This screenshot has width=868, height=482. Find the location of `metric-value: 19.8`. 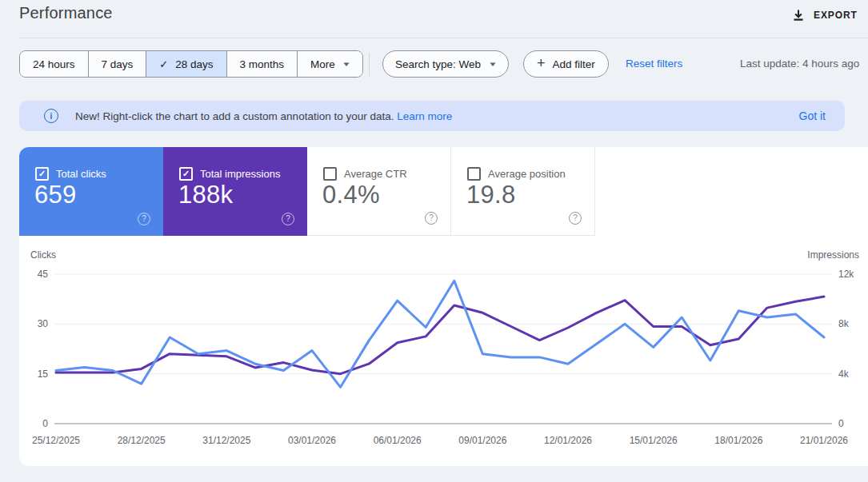

metric-value: 19.8 is located at coordinates (491, 195).